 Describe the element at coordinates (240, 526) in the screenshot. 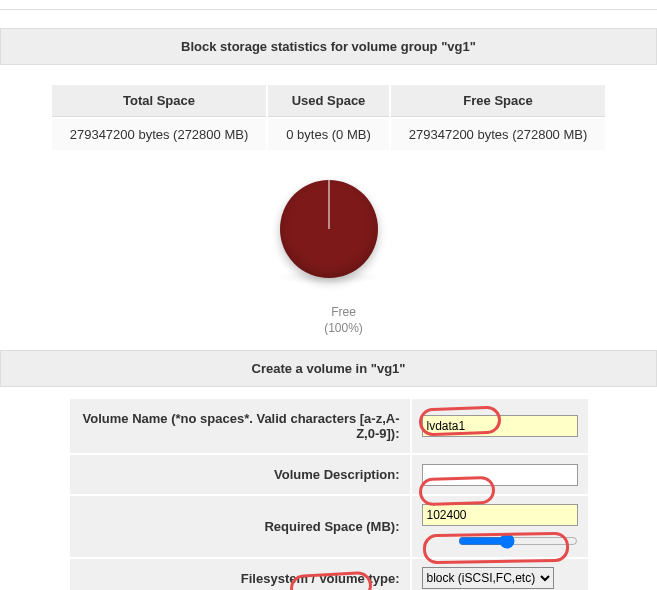

I see `label-required-space: Required Space (MB):` at that location.